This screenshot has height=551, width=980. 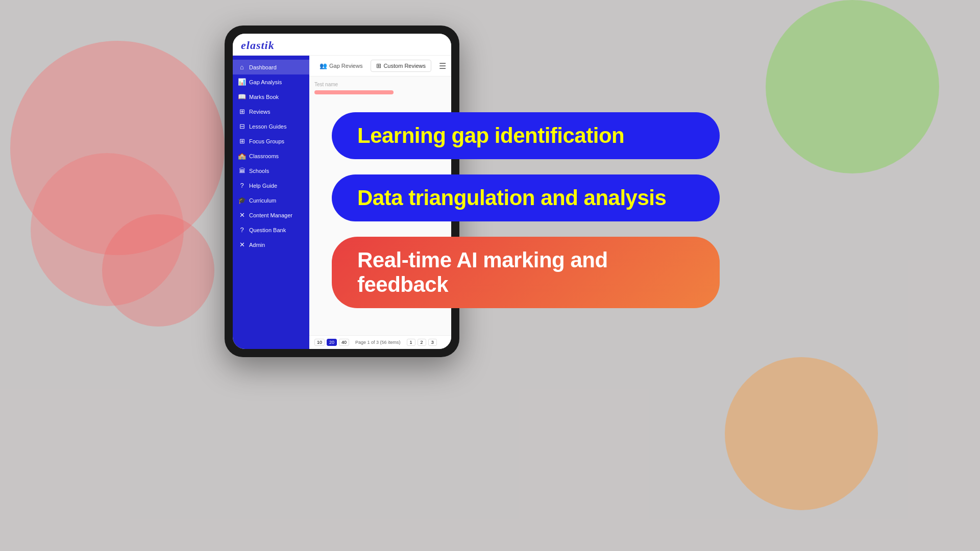 What do you see at coordinates (801, 434) in the screenshot?
I see `decorative-circle-orange` at bounding box center [801, 434].